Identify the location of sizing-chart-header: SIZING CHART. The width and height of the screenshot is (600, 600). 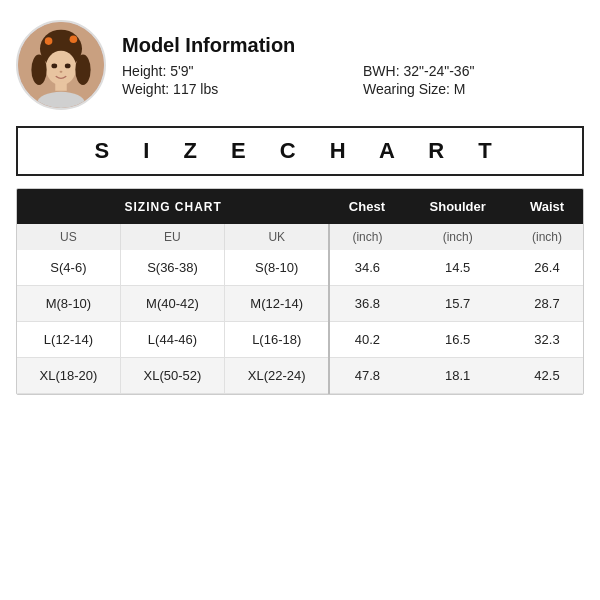
(173, 206).